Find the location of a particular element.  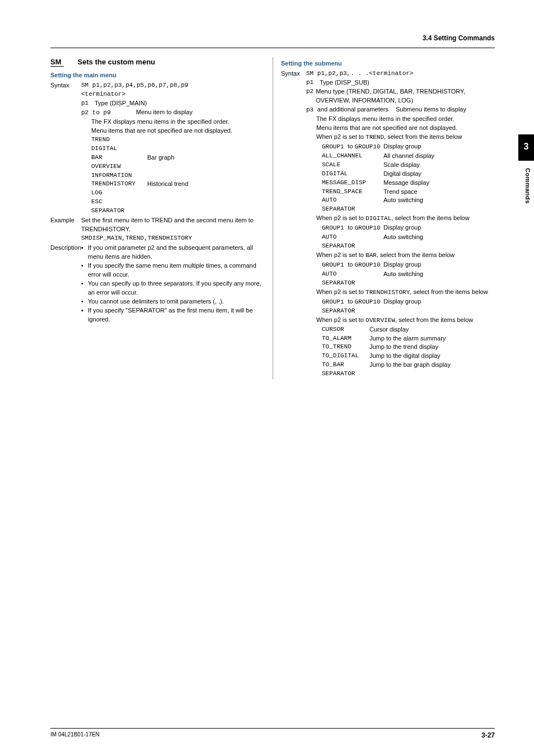

ov-items: CURSOR Cursor display TO_ALARM Jump to t… is located at coordinates (405, 352).